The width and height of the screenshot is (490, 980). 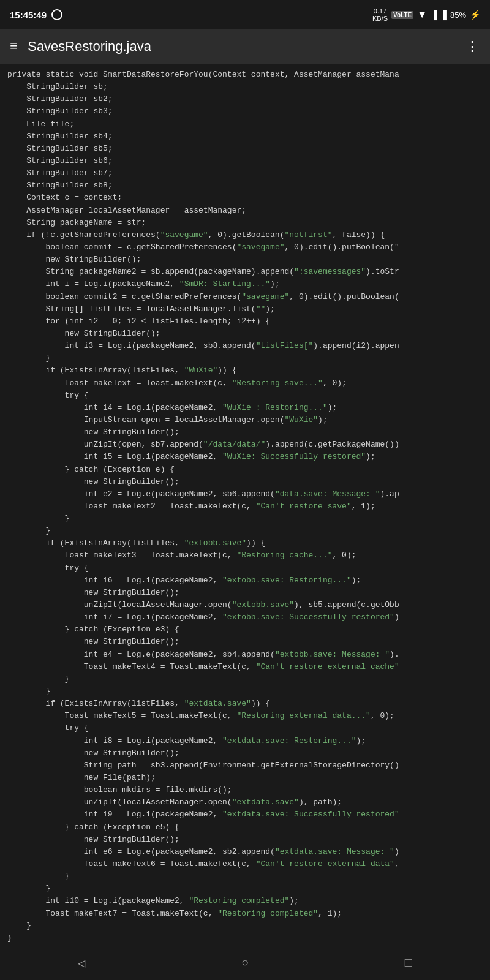 What do you see at coordinates (245, 605) in the screenshot?
I see `code-line: unZipIt(localAssetManager.open("extobb.s…` at bounding box center [245, 605].